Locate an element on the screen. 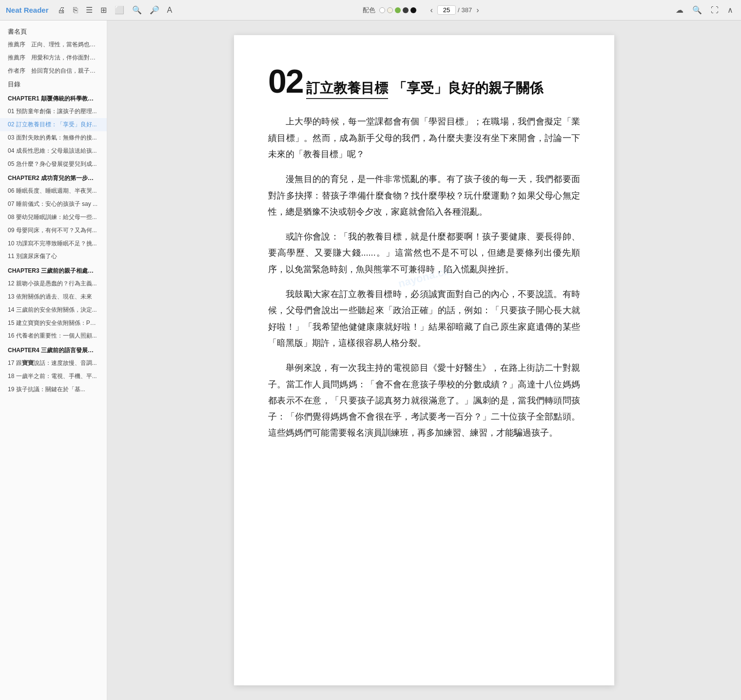  grid-icon: ⊞ is located at coordinates (103, 10).